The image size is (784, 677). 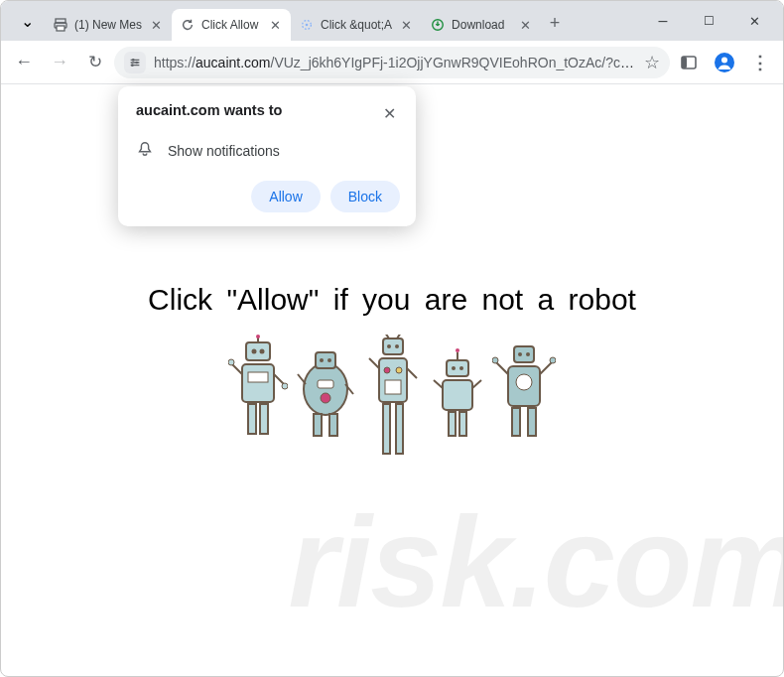 What do you see at coordinates (232, 63) in the screenshot?
I see `url-host: aucaint.com` at bounding box center [232, 63].